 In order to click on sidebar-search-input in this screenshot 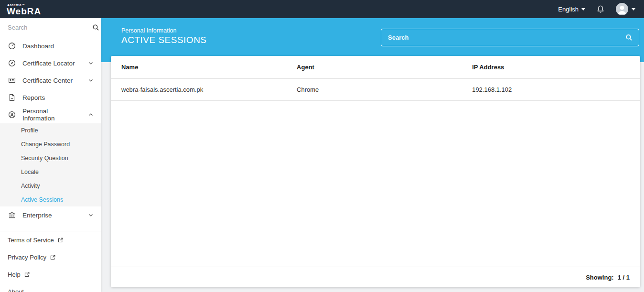, I will do `click(50, 28)`.